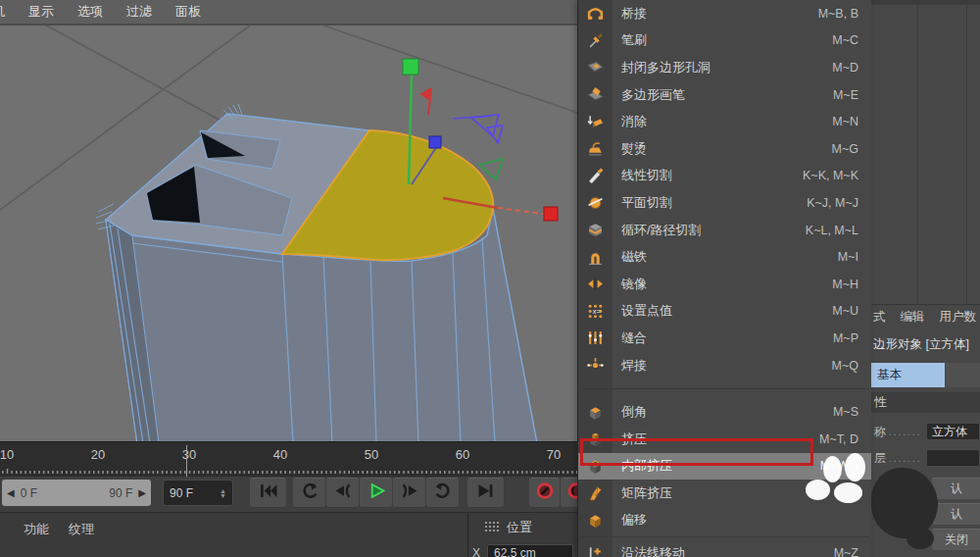  I want to click on attribute-input, so click(953, 458).